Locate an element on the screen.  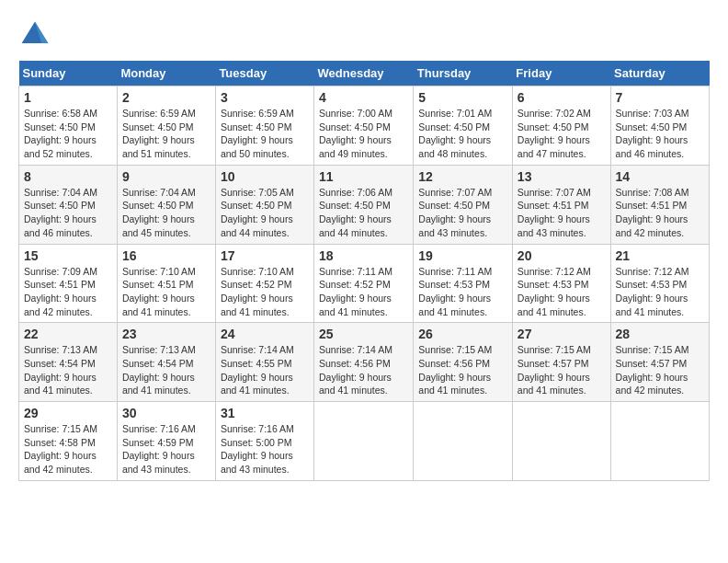
day-cell: 15 Sunrise: 7:09 AMSunset: 4:51 PMDaylig… is located at coordinates (68, 283).